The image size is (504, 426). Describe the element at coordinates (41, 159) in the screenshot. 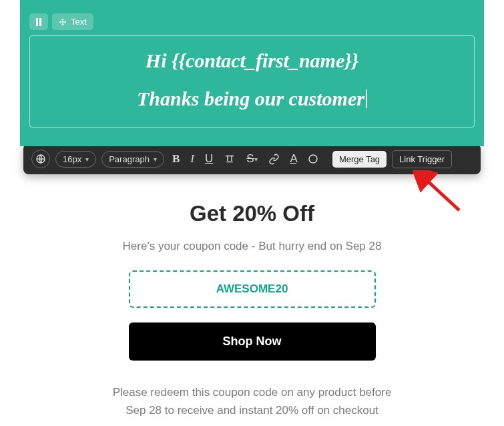

I see `globe-button` at that location.